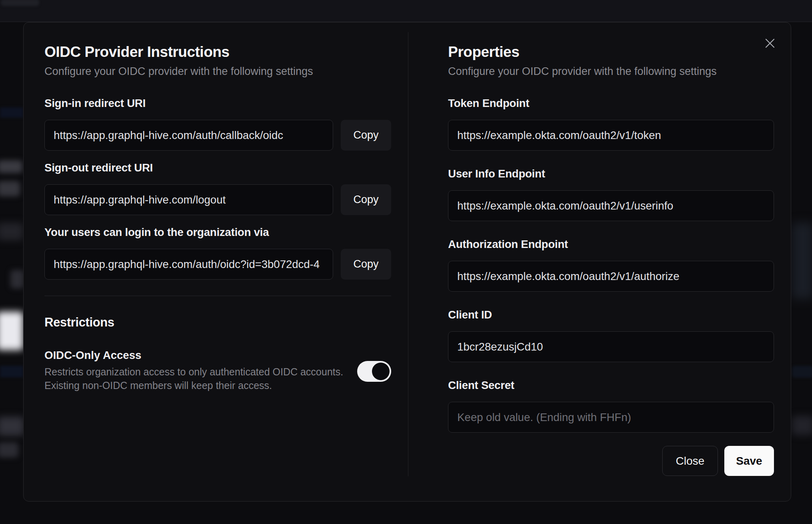 This screenshot has width=812, height=524. Describe the element at coordinates (611, 194) in the screenshot. I see `field-userinfo-endpoint: User Info Endpoint` at that location.